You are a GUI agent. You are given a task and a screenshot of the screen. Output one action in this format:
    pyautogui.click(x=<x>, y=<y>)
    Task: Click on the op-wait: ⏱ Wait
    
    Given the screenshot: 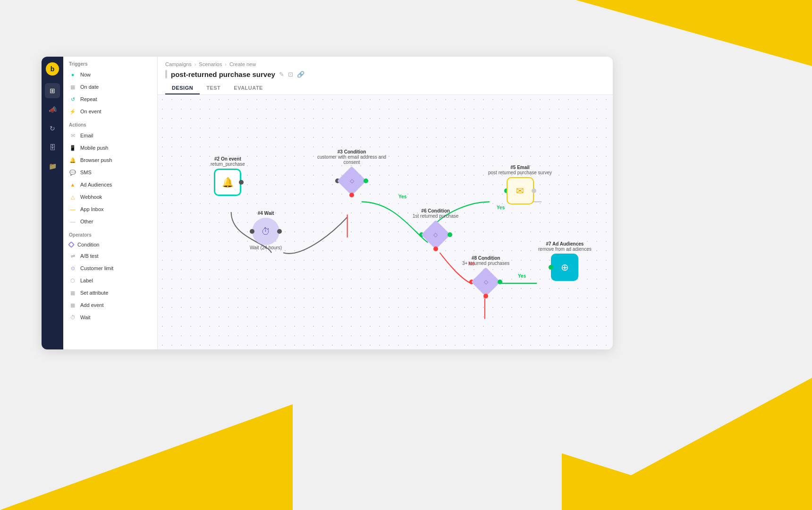 What is the action you would take?
    pyautogui.click(x=110, y=317)
    